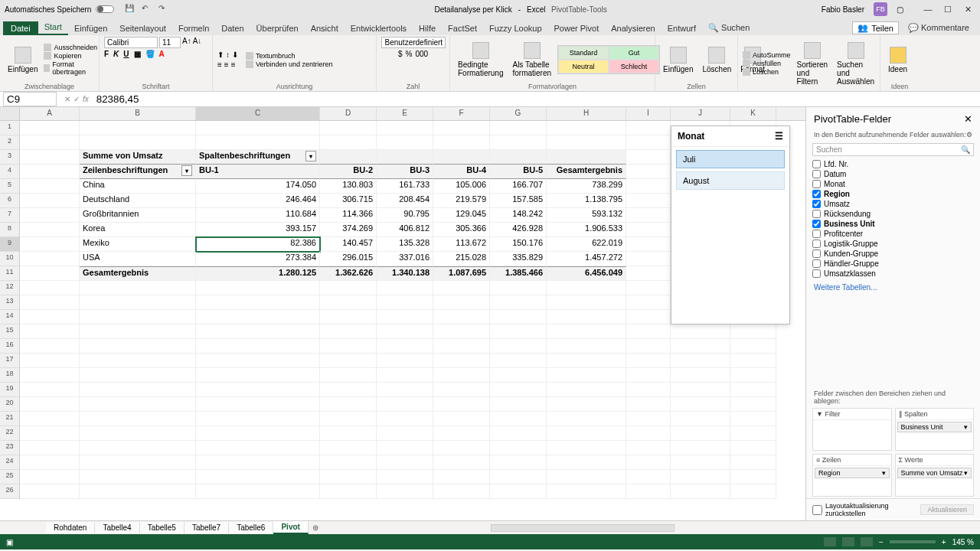 This screenshot has height=551, width=980. I want to click on comma-icon: 000, so click(421, 54).